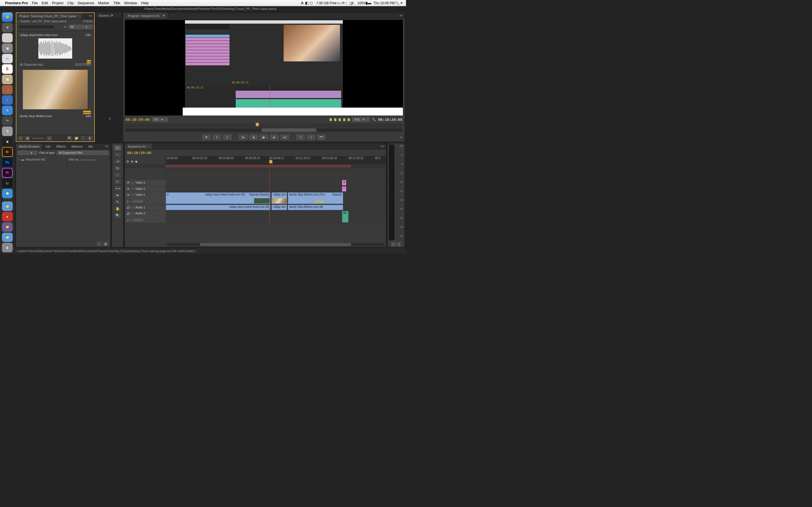 This screenshot has width=812, height=507. I want to click on program-panel-tab: Program: Sequence 01 ▾, so click(146, 15).